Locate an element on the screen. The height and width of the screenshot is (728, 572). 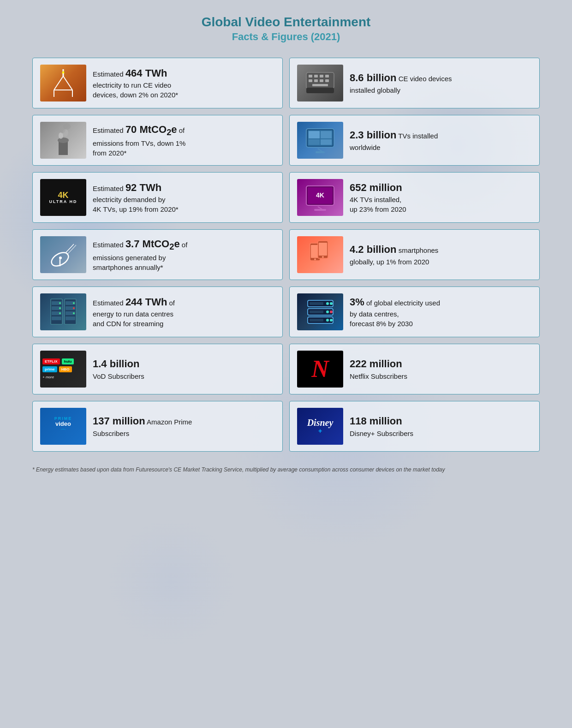
card-smartphone-emissions-image is located at coordinates (63, 255).